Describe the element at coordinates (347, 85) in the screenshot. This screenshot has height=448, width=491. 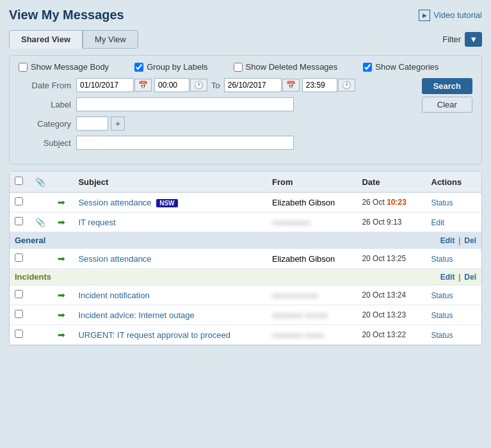
I see `time-to-clock-button: 🕐` at that location.